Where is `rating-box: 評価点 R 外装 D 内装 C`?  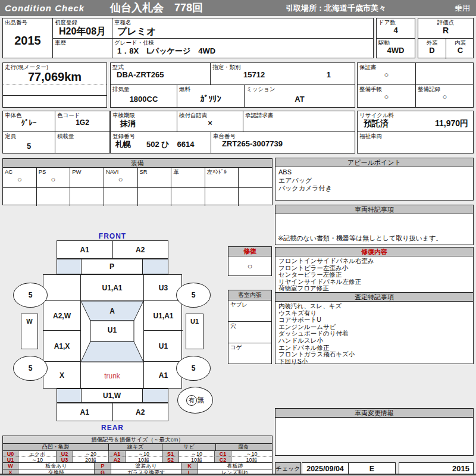 rating-box: 評価点 R 外装 D 内装 C is located at coordinates (446, 38).